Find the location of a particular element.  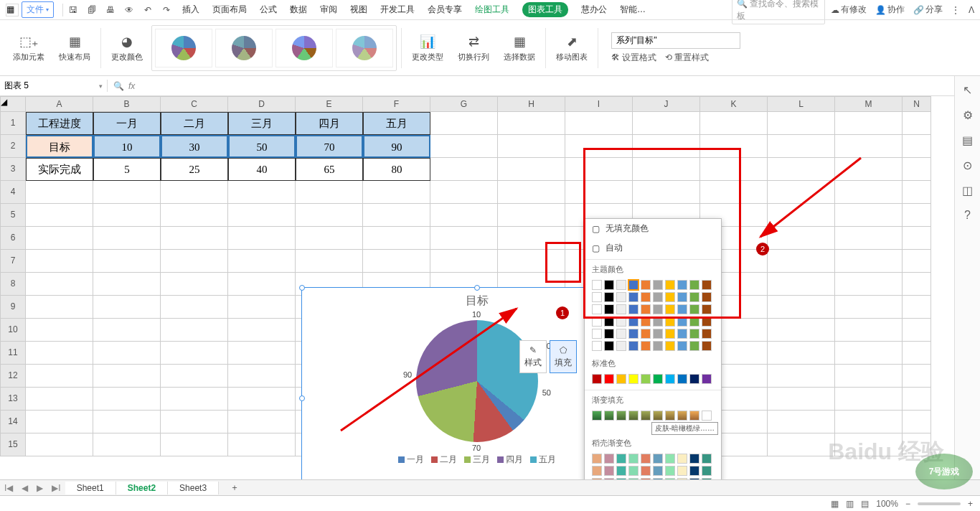

gradient-swatch is located at coordinates (633, 416).